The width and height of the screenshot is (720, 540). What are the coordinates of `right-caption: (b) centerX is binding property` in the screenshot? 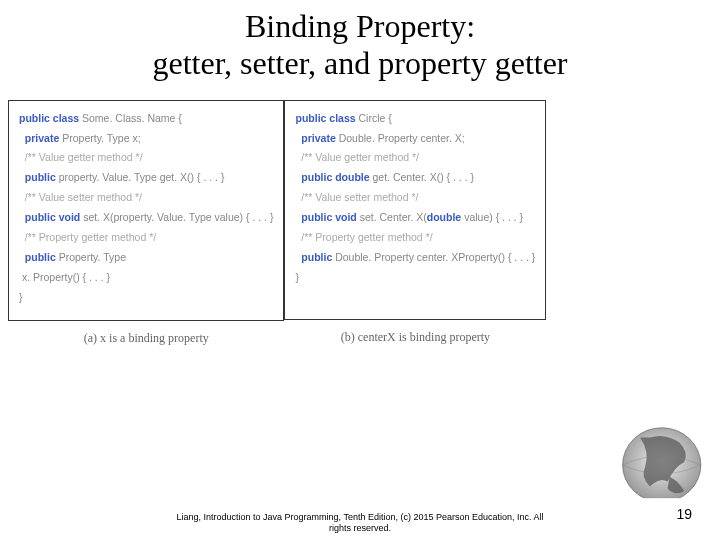 It's located at (415, 338).